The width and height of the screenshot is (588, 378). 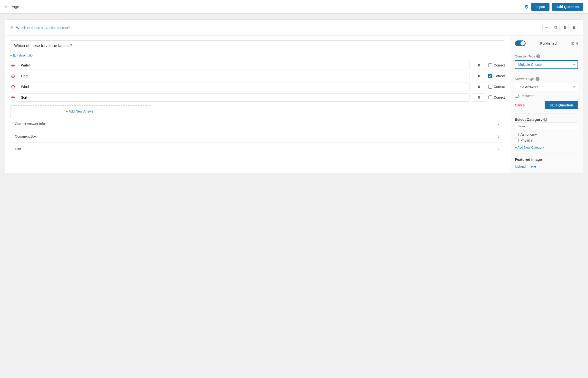 What do you see at coordinates (13, 76) in the screenshot?
I see `remove-answer-2-button: ⊖` at bounding box center [13, 76].